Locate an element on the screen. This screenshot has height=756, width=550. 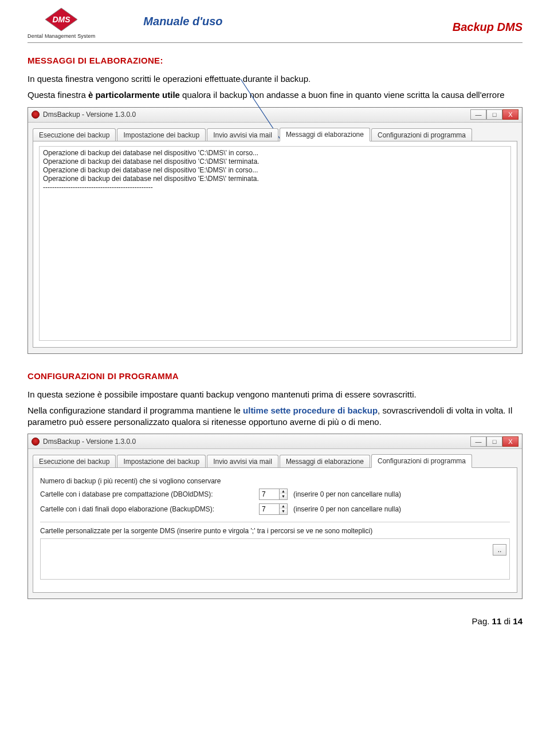
tab-esecuzione-2: Esecuzione dei backup is located at coordinates (74, 462).